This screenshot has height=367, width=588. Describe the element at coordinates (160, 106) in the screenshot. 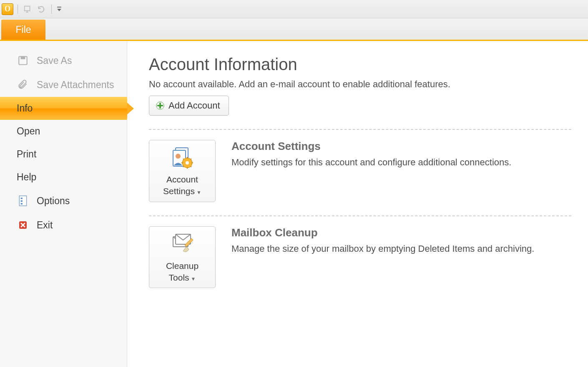

I see `plus-icon` at that location.